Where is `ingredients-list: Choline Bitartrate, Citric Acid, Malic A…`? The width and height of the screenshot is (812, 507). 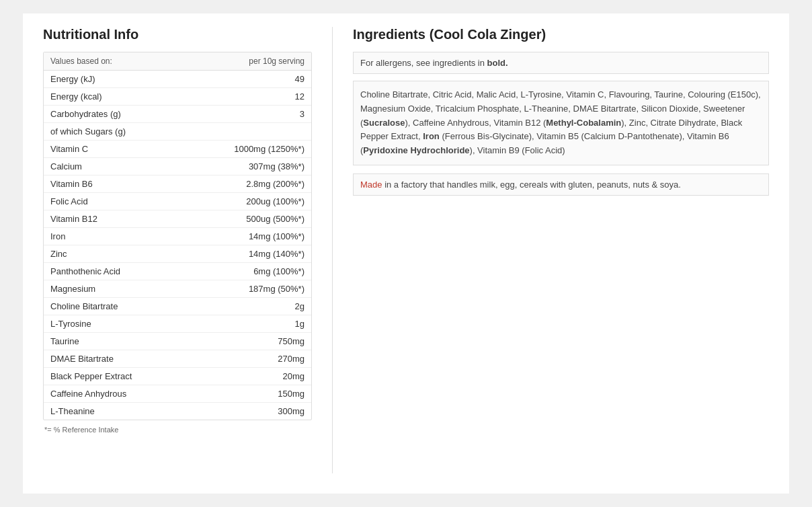 ingredients-list: Choline Bitartrate, Citric Acid, Malic A… is located at coordinates (561, 123).